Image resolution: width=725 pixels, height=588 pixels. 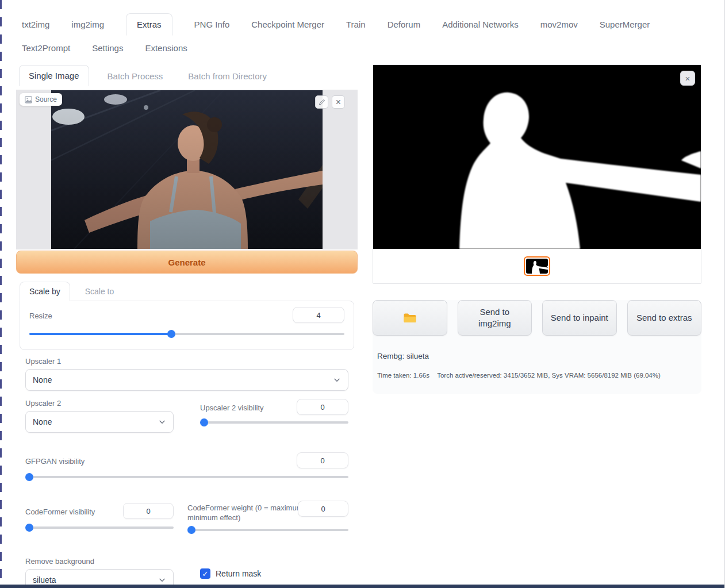 I want to click on send-to-img2img-button: Send to img2img, so click(x=495, y=318).